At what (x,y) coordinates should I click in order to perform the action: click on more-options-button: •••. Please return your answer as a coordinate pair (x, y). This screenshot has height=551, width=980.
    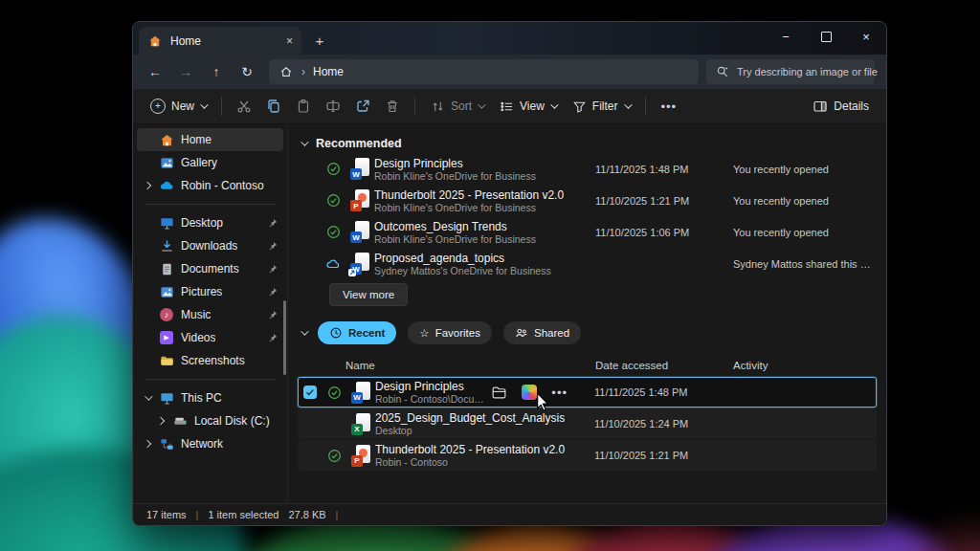
    Looking at the image, I should click on (670, 106).